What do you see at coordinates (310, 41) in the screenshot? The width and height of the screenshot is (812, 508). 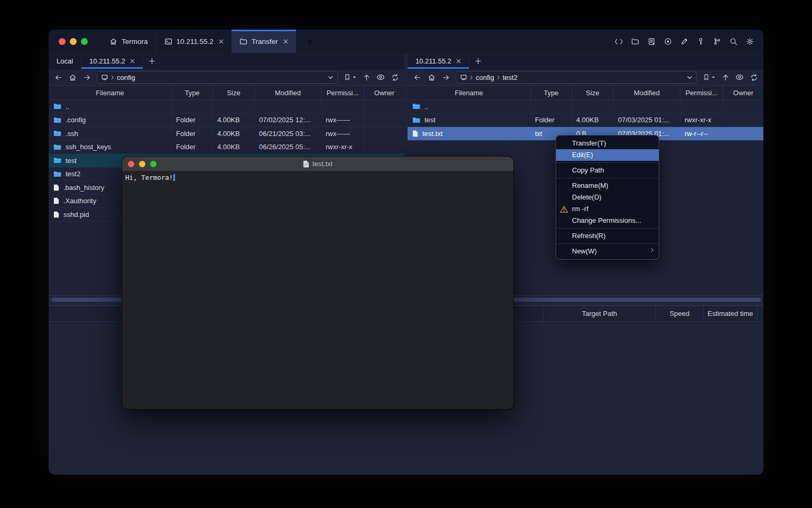 I see `new-window-tab-button` at bounding box center [310, 41].